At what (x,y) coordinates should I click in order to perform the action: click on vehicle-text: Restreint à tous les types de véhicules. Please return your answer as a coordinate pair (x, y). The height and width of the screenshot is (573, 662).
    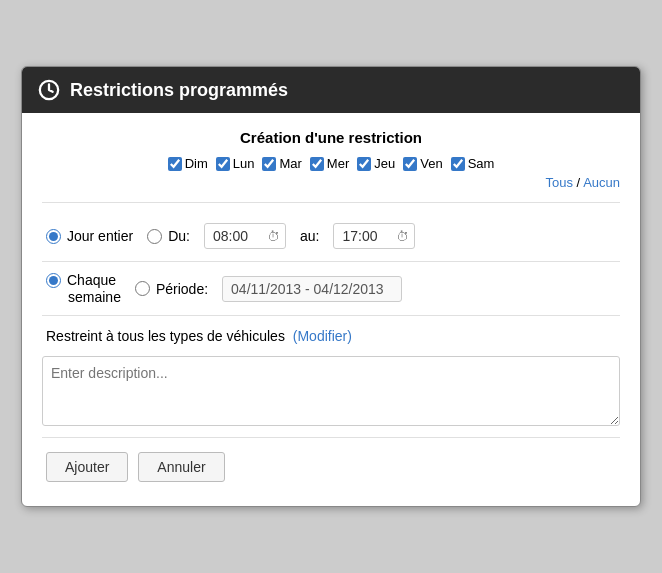
    Looking at the image, I should click on (166, 336).